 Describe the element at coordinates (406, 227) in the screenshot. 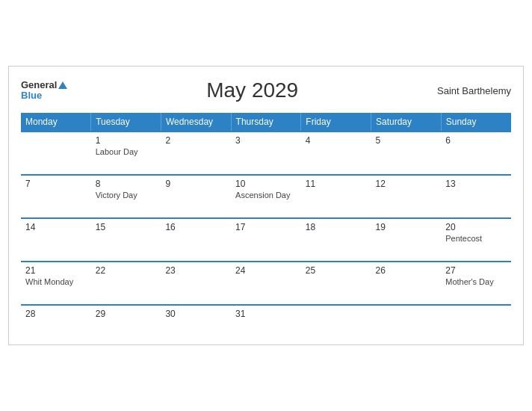

I see `day-number: 19` at that location.